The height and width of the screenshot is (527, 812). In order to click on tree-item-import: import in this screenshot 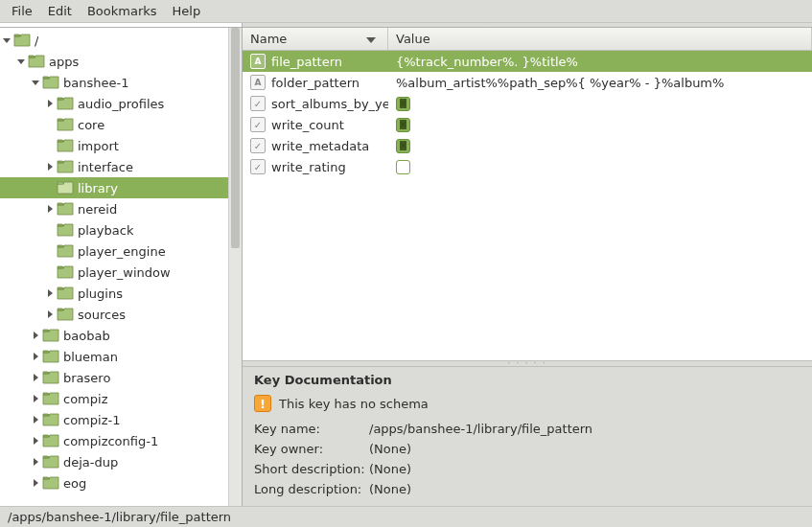, I will do `click(121, 146)`.